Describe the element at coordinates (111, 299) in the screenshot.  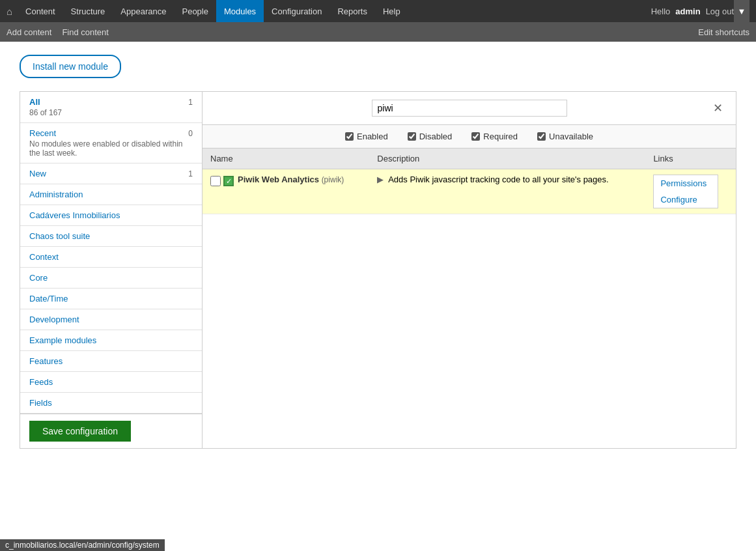
I see `sidebar-item-datetime: Date/Time` at that location.